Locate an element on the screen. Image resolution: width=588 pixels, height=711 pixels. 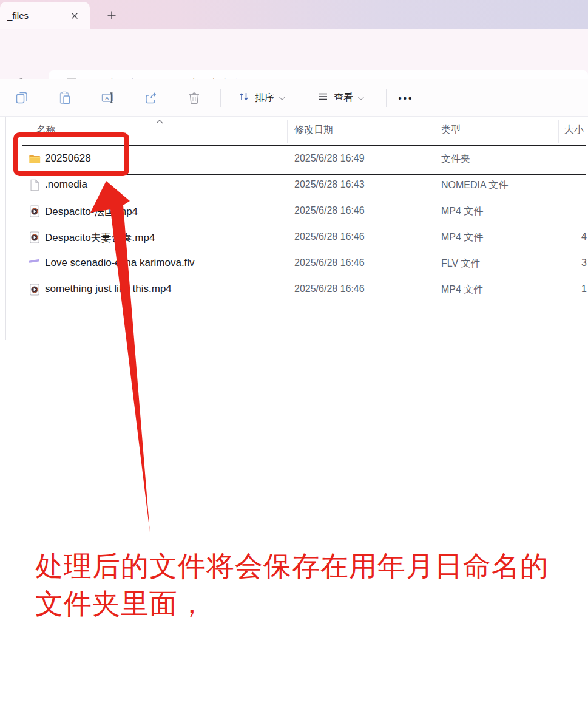
sort-ascending-indicator-icon is located at coordinates (160, 121).